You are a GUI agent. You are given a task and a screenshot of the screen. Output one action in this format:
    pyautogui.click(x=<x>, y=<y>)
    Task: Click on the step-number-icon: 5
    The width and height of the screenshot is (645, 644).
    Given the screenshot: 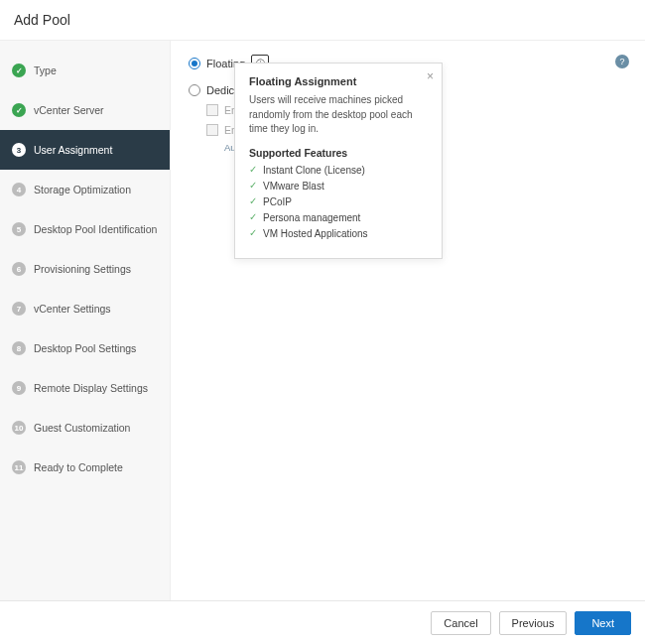 What is the action you would take?
    pyautogui.click(x=19, y=229)
    